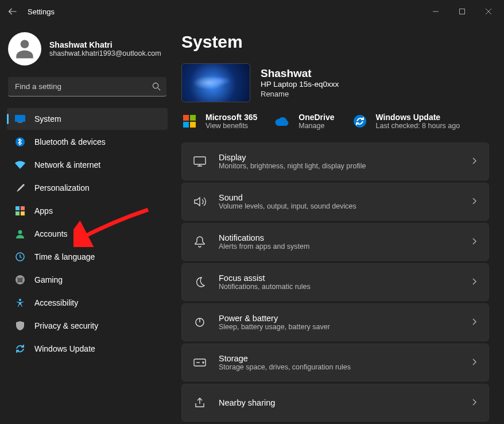 The height and width of the screenshot is (424, 504). What do you see at coordinates (88, 49) in the screenshot?
I see `profile-block: Shashwat Khatri shashwat.khatri1993@outl…` at bounding box center [88, 49].